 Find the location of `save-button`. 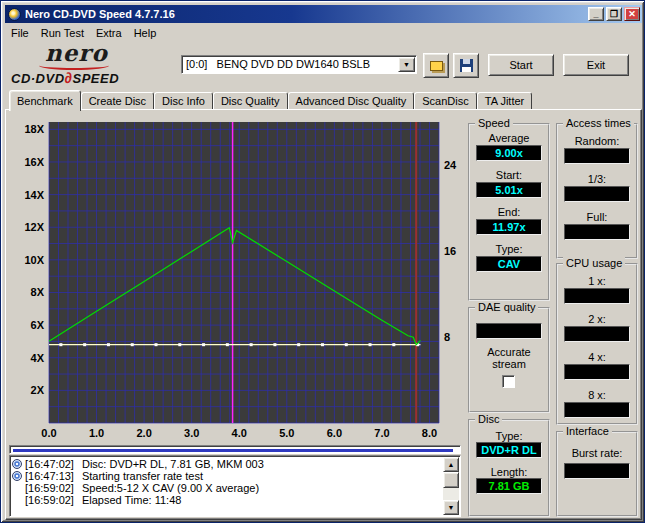

save-button is located at coordinates (466, 66).